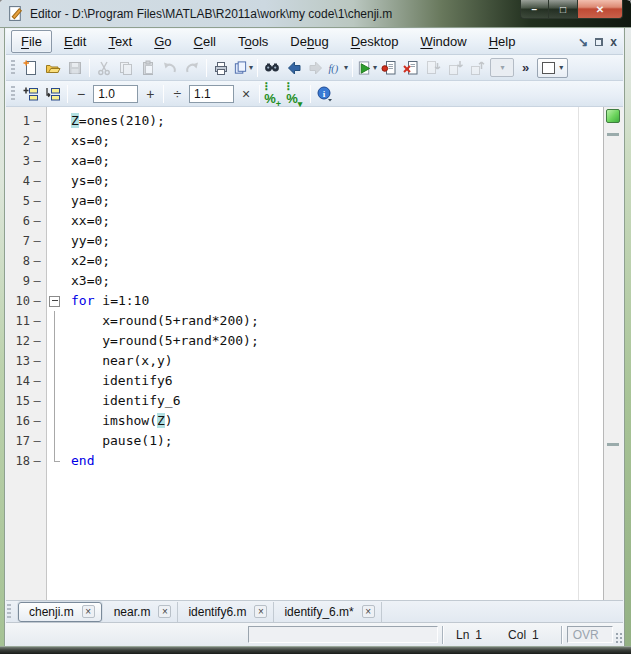 The image size is (631, 654). I want to click on divide-button: ÷, so click(177, 94).